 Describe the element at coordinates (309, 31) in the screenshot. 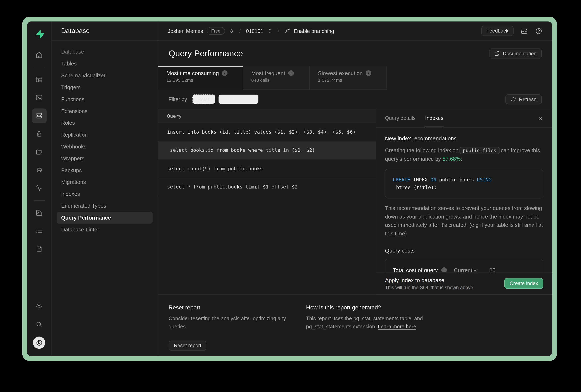

I see `enable-branching-button: Enable branching` at that location.